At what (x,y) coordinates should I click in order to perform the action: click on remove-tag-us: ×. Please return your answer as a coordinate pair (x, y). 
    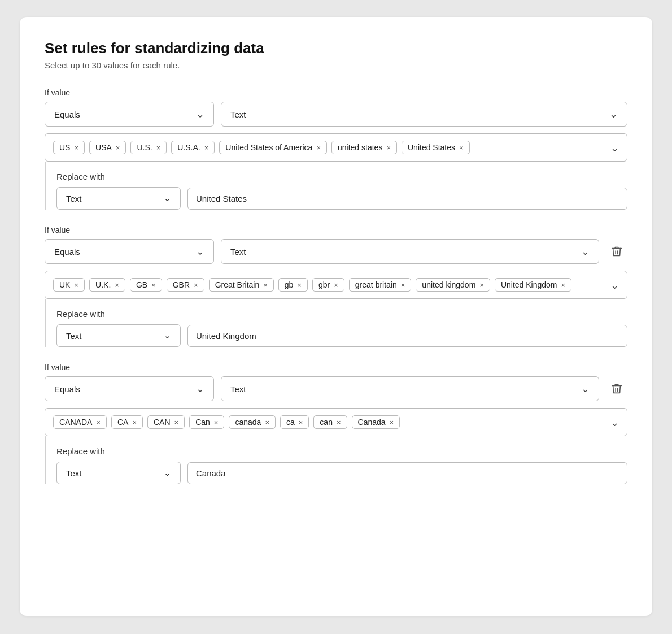
    Looking at the image, I should click on (76, 148).